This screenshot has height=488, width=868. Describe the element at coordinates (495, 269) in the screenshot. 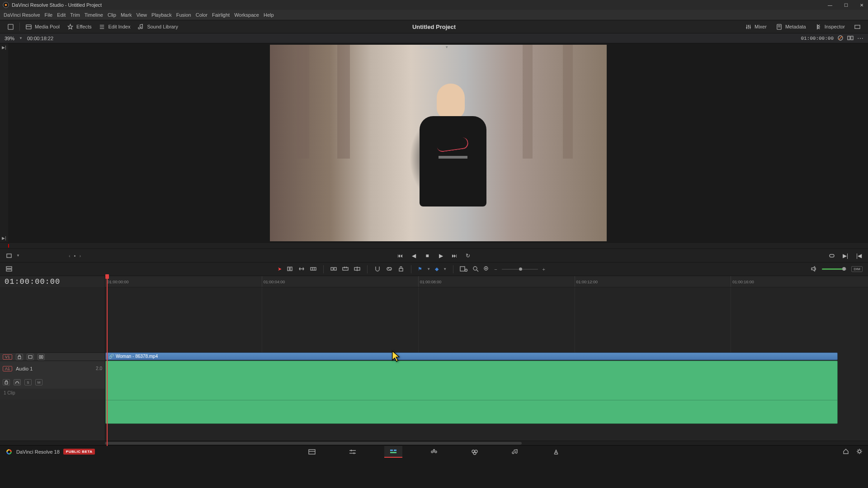

I see `zoom-out-icon: −` at that location.